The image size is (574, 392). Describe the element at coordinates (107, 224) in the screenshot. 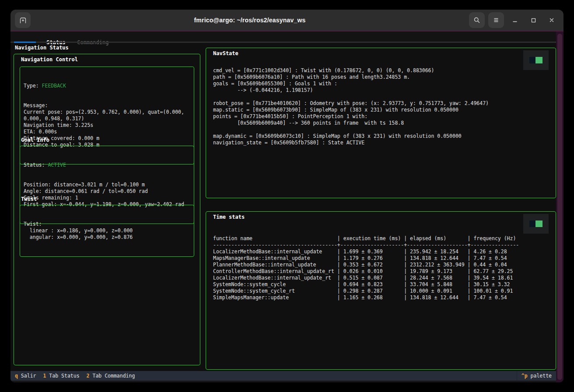

I see `terminal-line: Twist:` at that location.